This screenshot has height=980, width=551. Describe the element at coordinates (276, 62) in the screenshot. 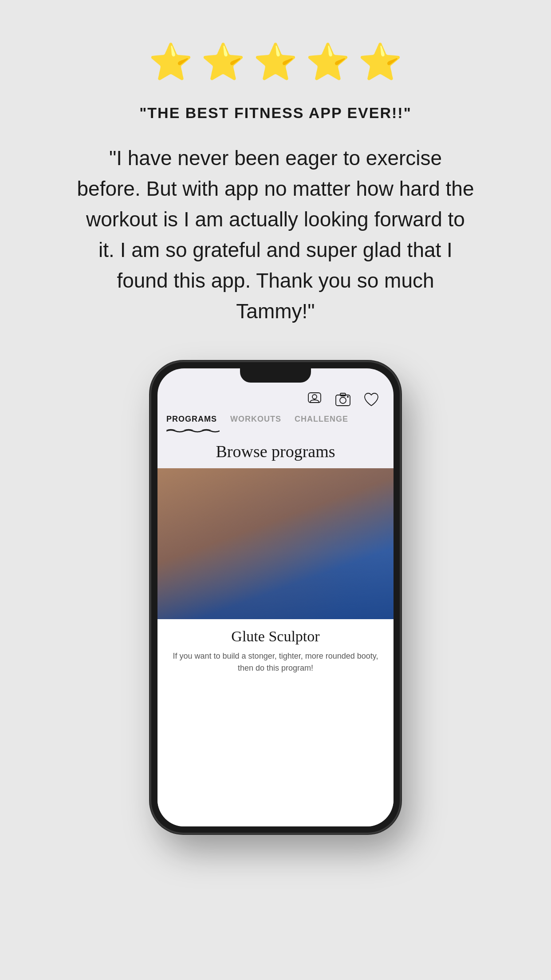

I see `stars-row: ⭐ ⭐ ⭐ ⭐ ⭐` at that location.